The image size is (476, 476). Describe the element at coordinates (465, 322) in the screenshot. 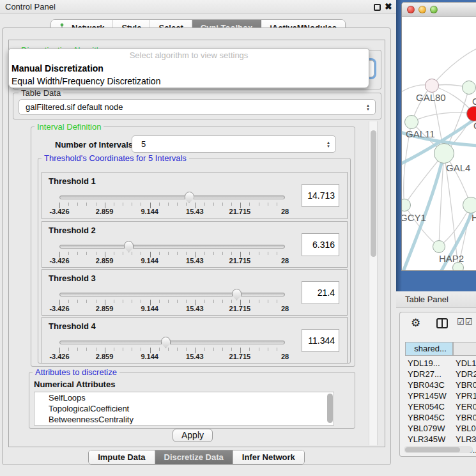

I see `select-columns-checkboxes-icon: ☑☑` at that location.